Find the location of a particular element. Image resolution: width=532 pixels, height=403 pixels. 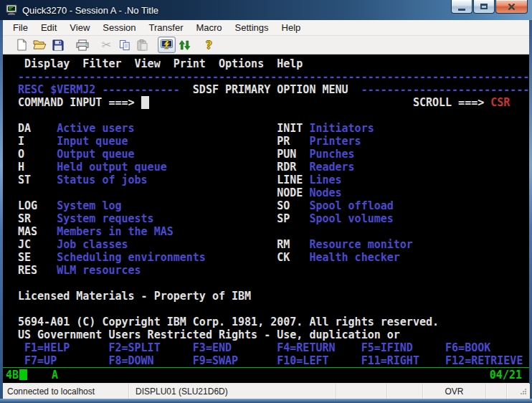

terminal-text: F3=END is located at coordinates (212, 348).